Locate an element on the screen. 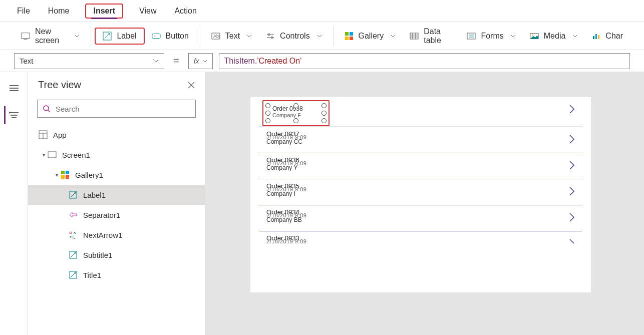  text-icon: Abc is located at coordinates (216, 36).